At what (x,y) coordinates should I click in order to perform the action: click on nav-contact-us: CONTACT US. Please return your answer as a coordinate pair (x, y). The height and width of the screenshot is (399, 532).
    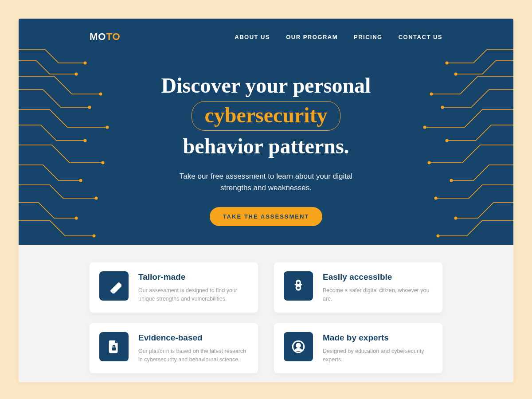
    Looking at the image, I should click on (420, 37).